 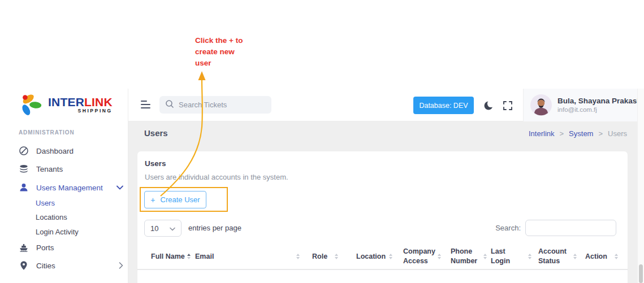 I want to click on moon-icon, so click(x=489, y=106).